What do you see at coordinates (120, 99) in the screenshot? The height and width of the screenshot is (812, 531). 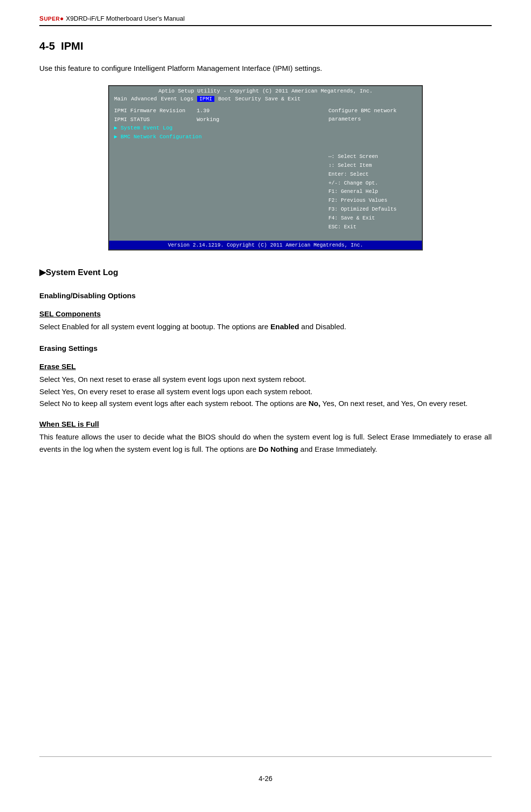 I see `bios-menu-main: Main` at bounding box center [120, 99].